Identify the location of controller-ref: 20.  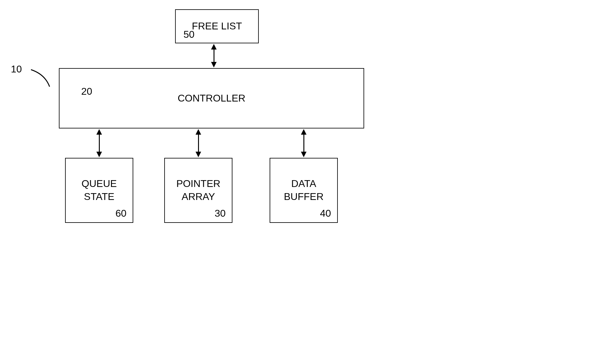
(87, 92).